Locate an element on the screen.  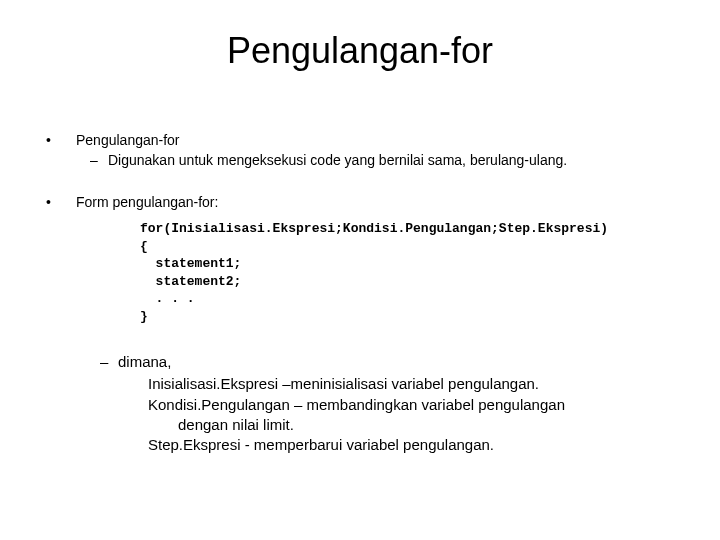
explain-lead: dimana, is located at coordinates (144, 362).